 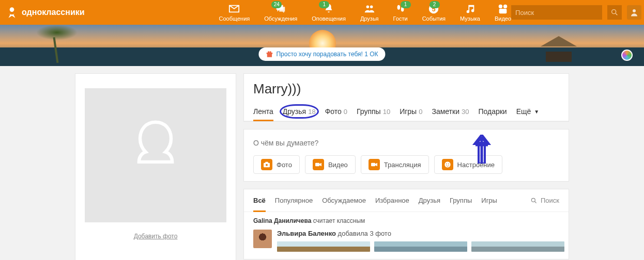 What do you see at coordinates (468, 165) in the screenshot?
I see `mood-button: Настроение` at bounding box center [468, 165].